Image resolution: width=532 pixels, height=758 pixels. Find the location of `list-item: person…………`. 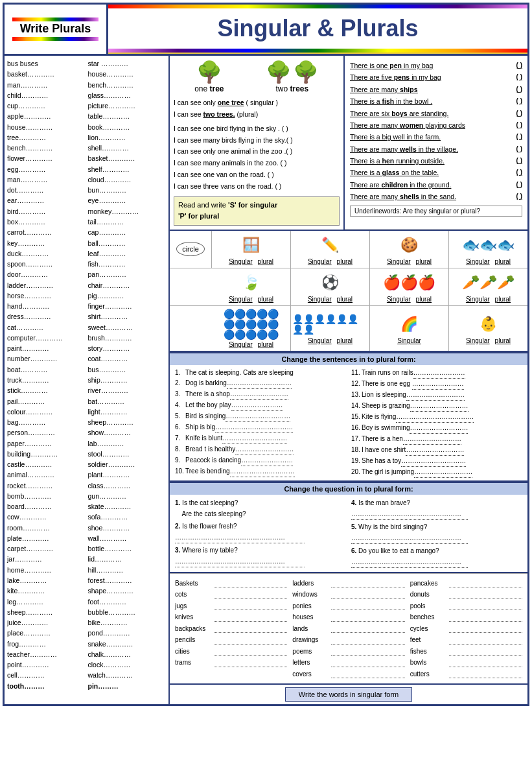

list-item: person………… is located at coordinates (47, 432).